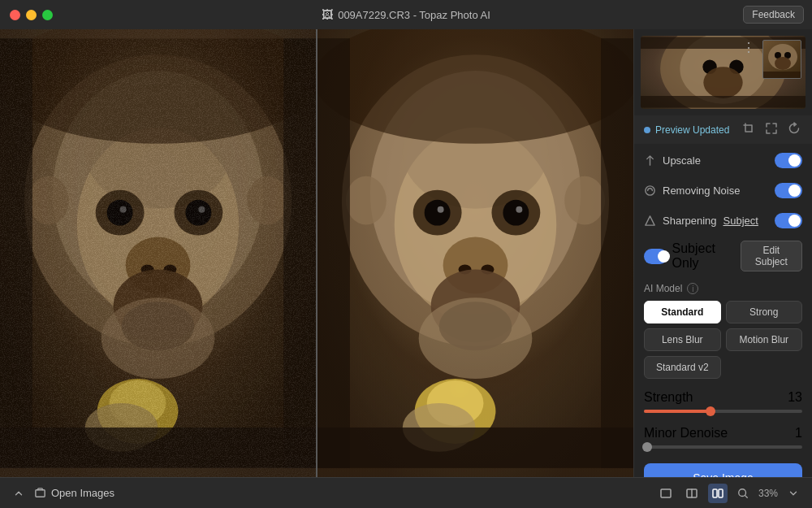 The height and width of the screenshot is (508, 812). I want to click on model-standard-button: Standard, so click(682, 312).